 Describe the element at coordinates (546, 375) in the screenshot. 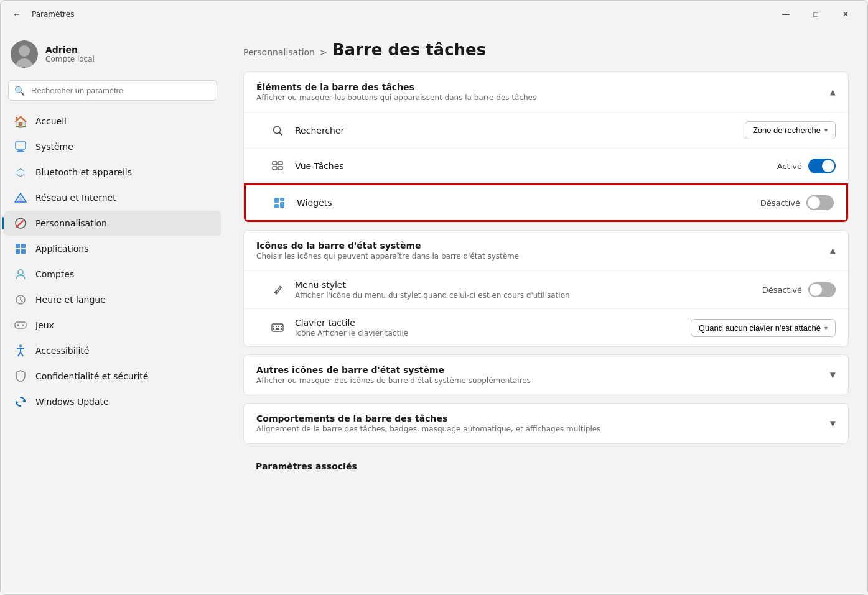

I see `other-icons-header: Autres icônes de barre d'état système Af…` at that location.